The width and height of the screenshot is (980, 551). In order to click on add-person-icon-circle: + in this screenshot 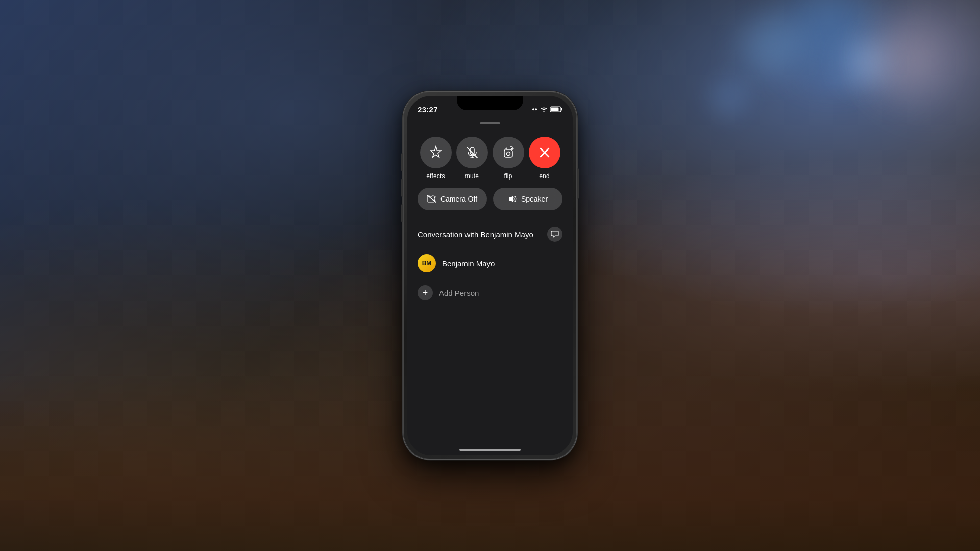, I will do `click(425, 293)`.